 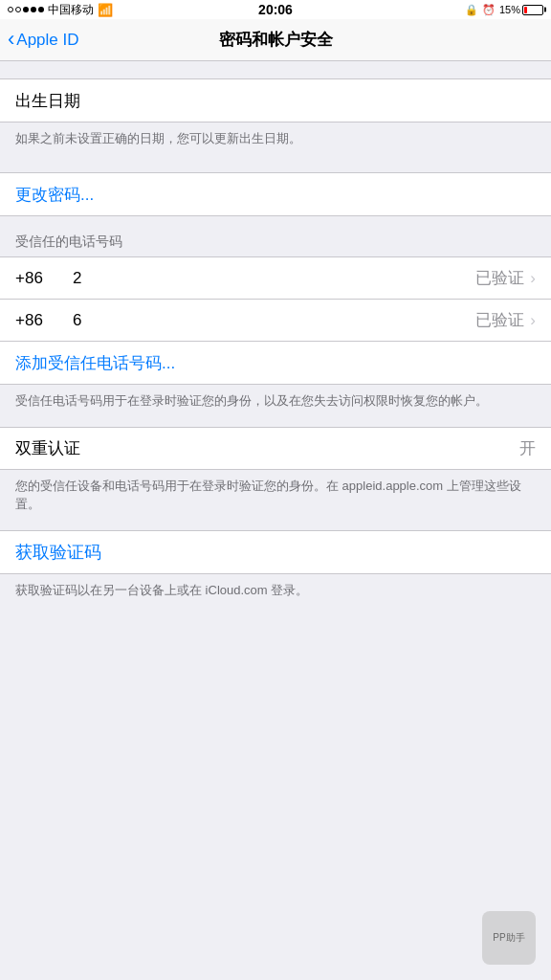 I want to click on phone-2-row: +86 6 已验证 ›, so click(x=276, y=320).